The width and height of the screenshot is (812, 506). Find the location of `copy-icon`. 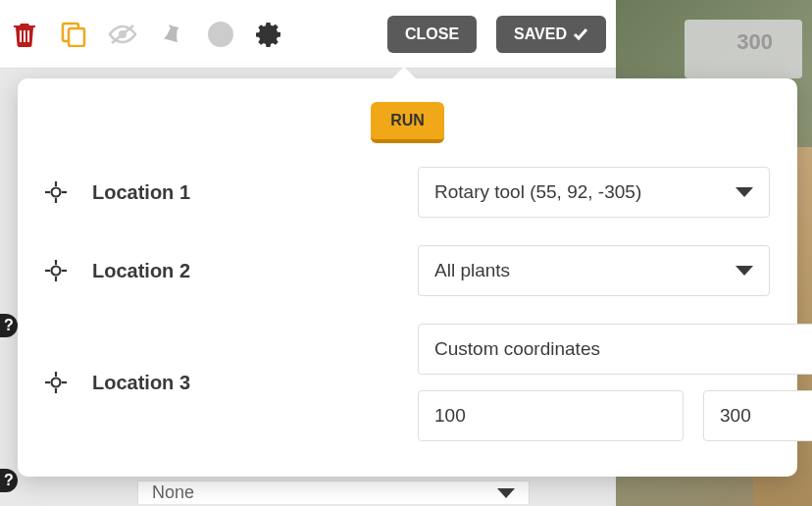

copy-icon is located at coordinates (74, 34).